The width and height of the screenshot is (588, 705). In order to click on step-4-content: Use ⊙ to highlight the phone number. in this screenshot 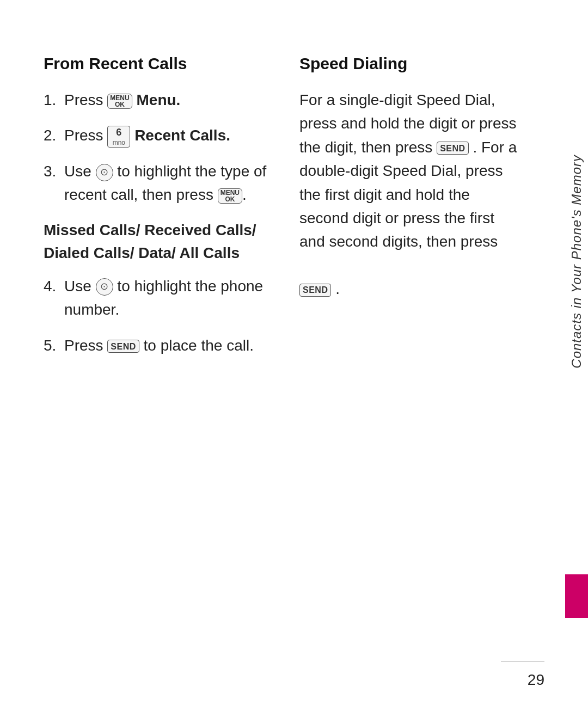, I will do `click(166, 298)`.